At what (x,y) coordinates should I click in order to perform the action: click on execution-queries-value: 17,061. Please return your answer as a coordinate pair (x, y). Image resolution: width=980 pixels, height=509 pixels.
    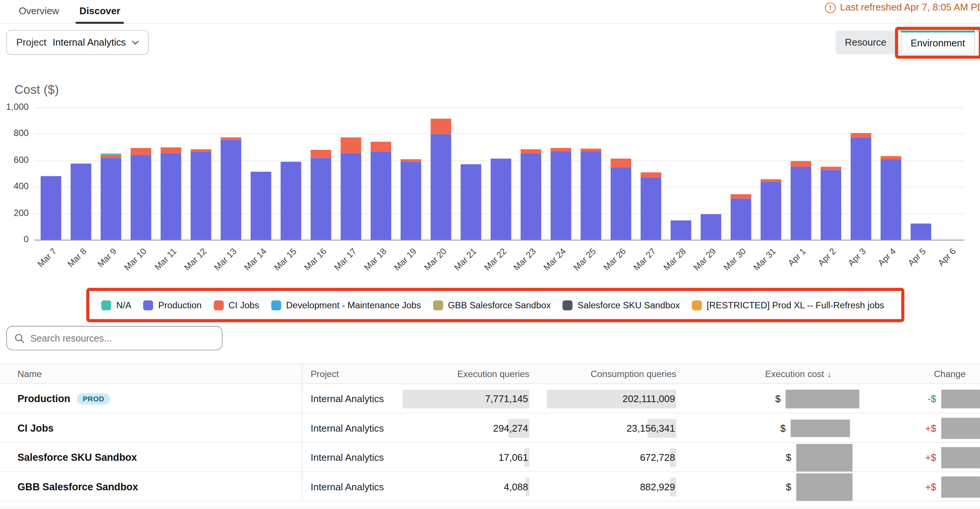
    Looking at the image, I should click on (514, 458).